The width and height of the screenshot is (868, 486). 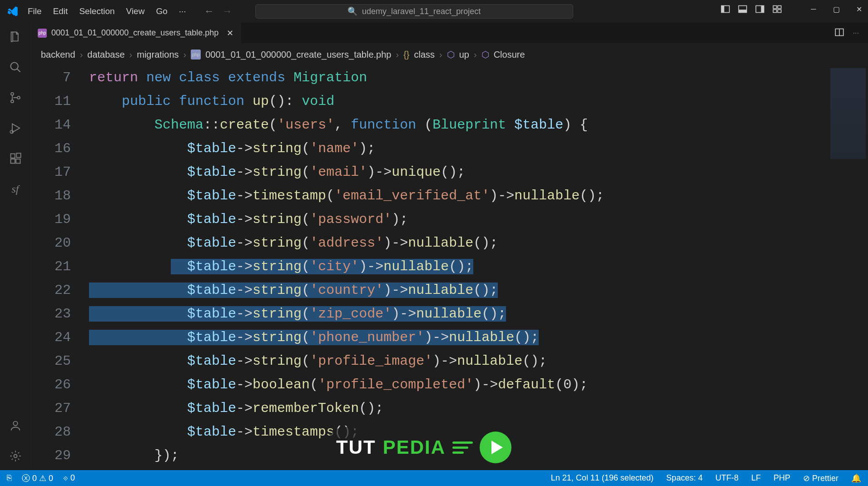 What do you see at coordinates (479, 149) in the screenshot?
I see `code-content: $table->string('name');` at bounding box center [479, 149].